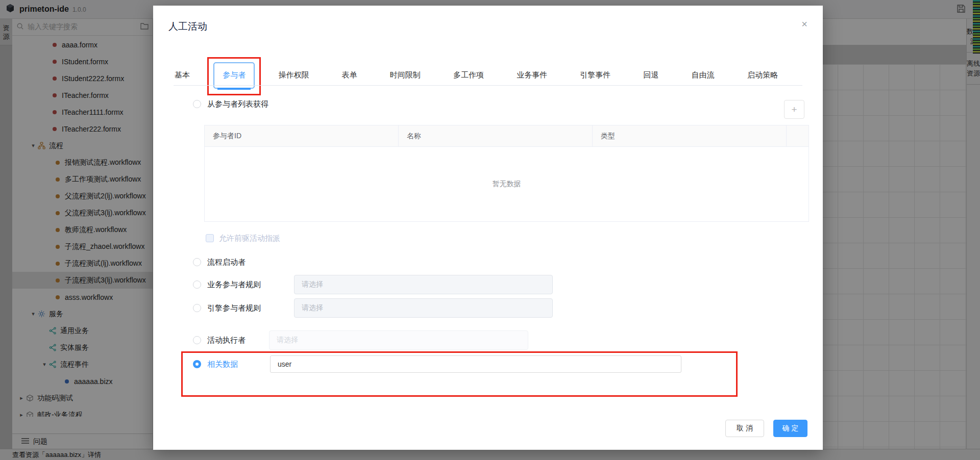  Describe the element at coordinates (745, 428) in the screenshot. I see `cancel-button: 取 消` at that location.